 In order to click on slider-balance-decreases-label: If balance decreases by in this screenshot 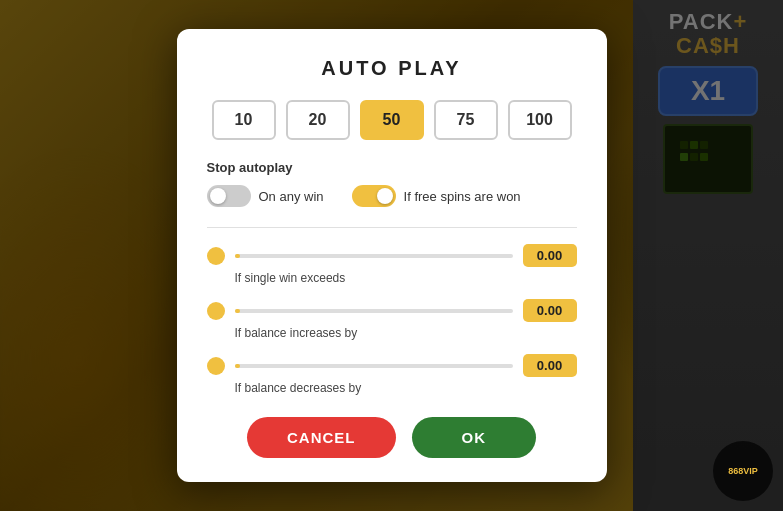, I will do `click(392, 388)`.